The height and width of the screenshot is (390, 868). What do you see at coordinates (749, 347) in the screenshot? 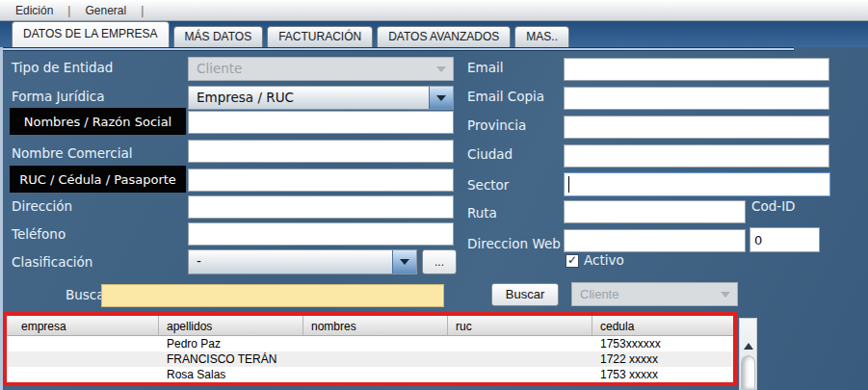
I see `triangle-up-icon` at bounding box center [749, 347].